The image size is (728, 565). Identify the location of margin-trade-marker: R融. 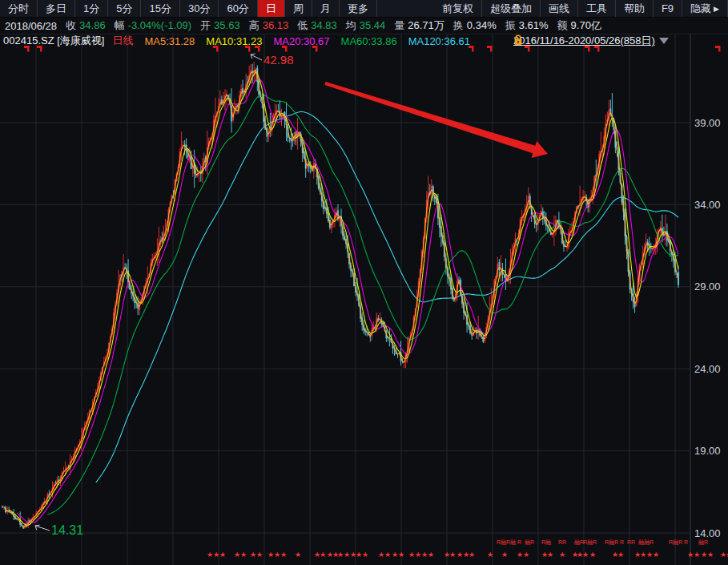
(546, 543).